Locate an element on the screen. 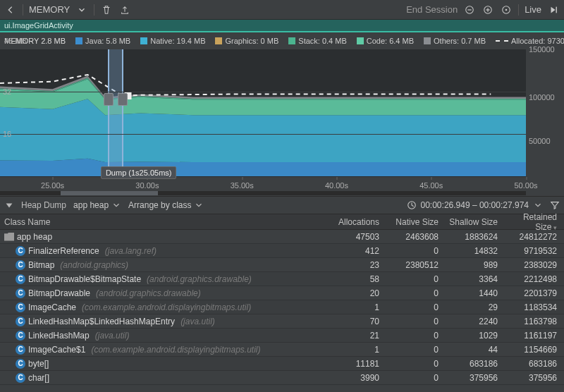 This screenshot has height=392, width=564. time-selection is located at coordinates (116, 113).